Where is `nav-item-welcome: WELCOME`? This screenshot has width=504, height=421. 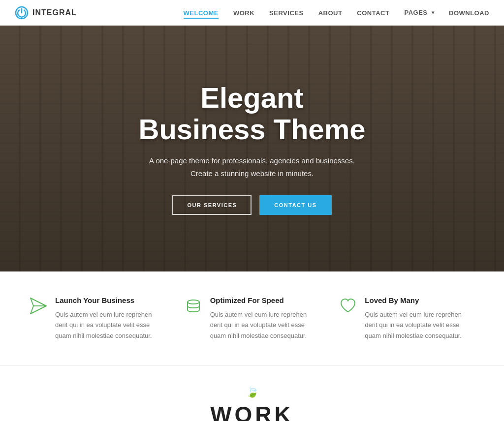 nav-item-welcome: WELCOME is located at coordinates (201, 13).